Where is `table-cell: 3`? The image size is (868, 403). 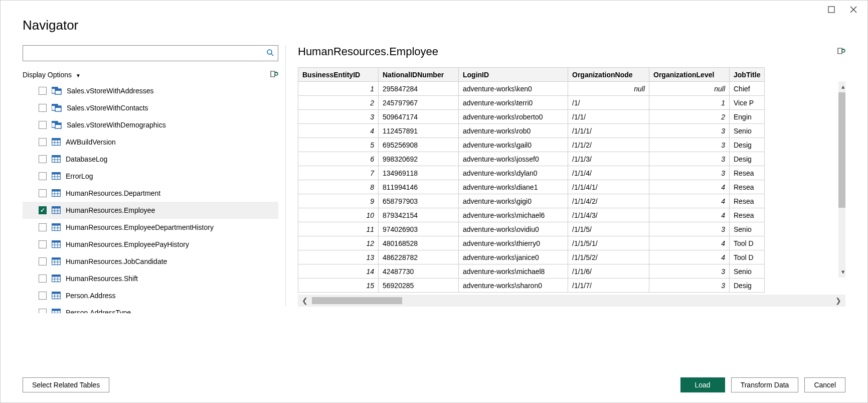
table-cell: 3 is located at coordinates (689, 145).